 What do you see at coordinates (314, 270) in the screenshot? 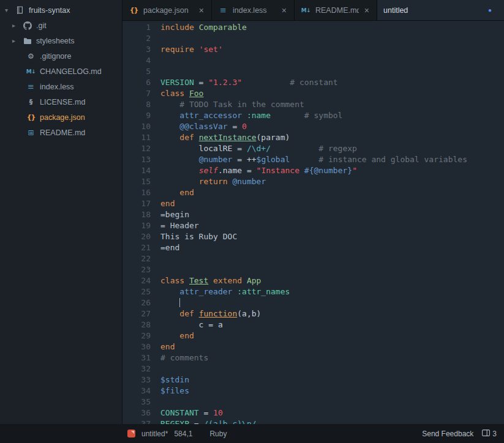
I see `code-line: 23` at bounding box center [314, 270].